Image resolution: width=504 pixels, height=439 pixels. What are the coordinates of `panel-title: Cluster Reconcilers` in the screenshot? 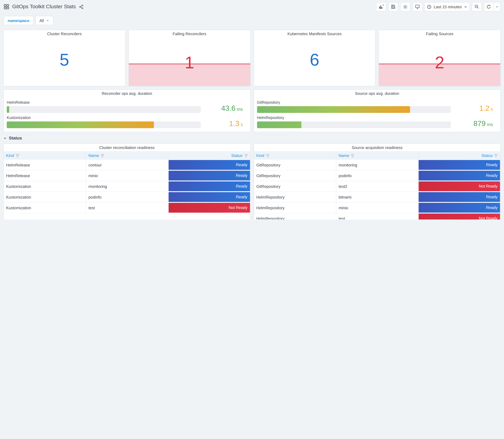 It's located at (64, 34).